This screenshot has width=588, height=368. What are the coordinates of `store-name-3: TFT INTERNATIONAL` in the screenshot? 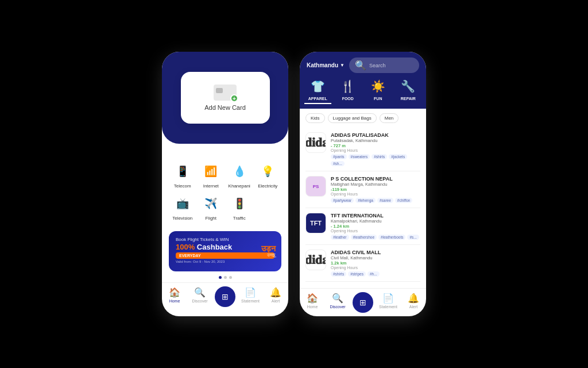 It's located at (376, 216).